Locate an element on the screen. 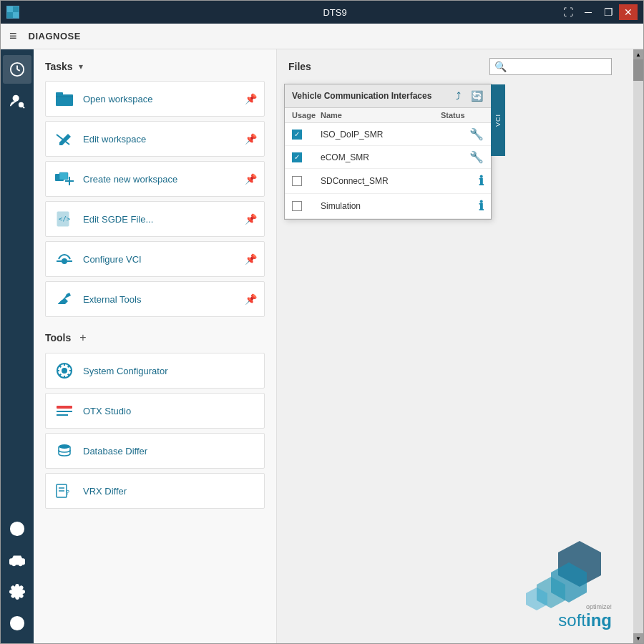  scroll-up-arrow: ▲ is located at coordinates (638, 54).